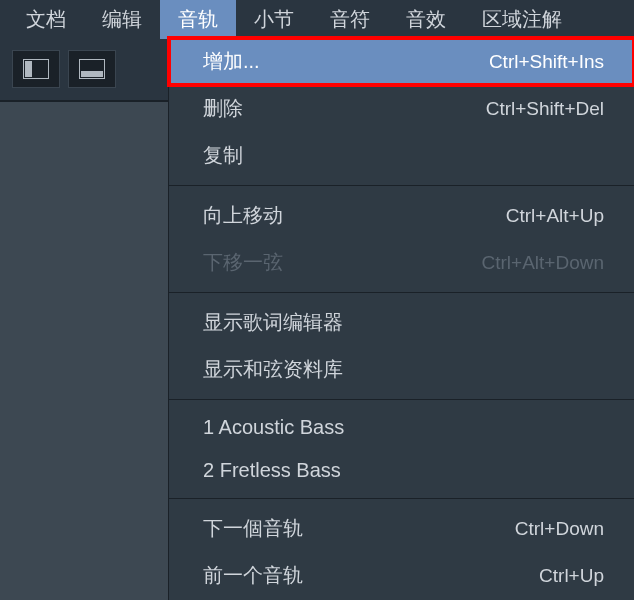 This screenshot has width=634, height=600. Describe the element at coordinates (274, 20) in the screenshot. I see `menu-measure: 小节` at that location.